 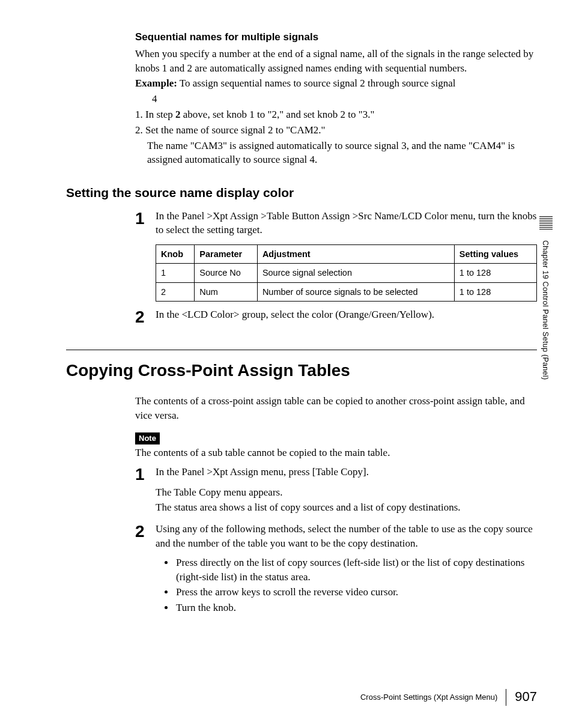 I want to click on color-step1-text: In the Panel >Xpt Assign >Table Button A…, so click(x=346, y=223).